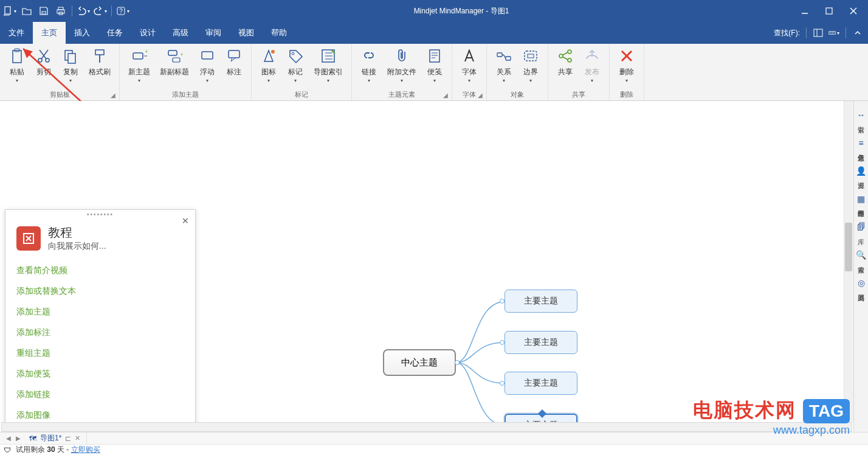  What do you see at coordinates (504, 66) in the screenshot?
I see `ribbon-relationship-button: 关系▾` at bounding box center [504, 66].